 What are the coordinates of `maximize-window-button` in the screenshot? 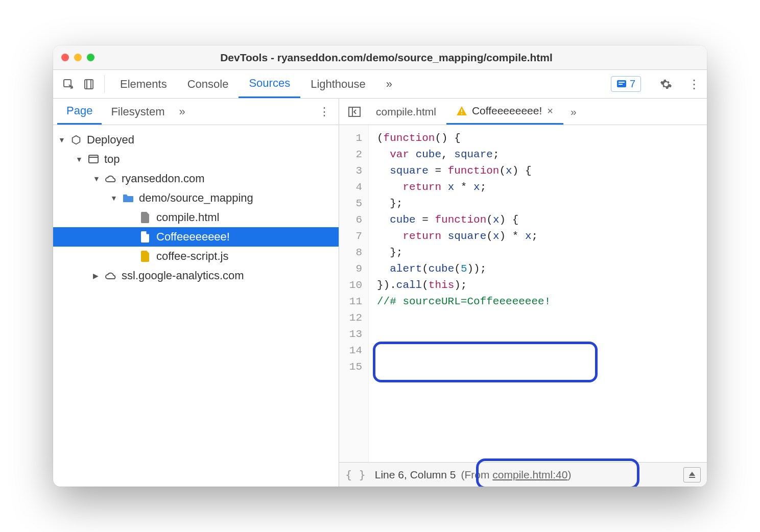 It's located at (91, 57).